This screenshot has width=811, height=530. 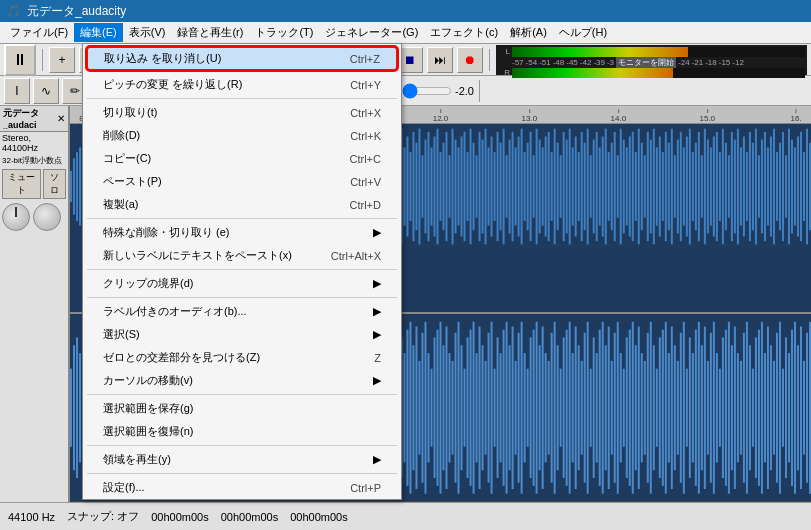 I want to click on menu-item-restore-selection: 選択範囲を復帰(n), so click(x=242, y=432).